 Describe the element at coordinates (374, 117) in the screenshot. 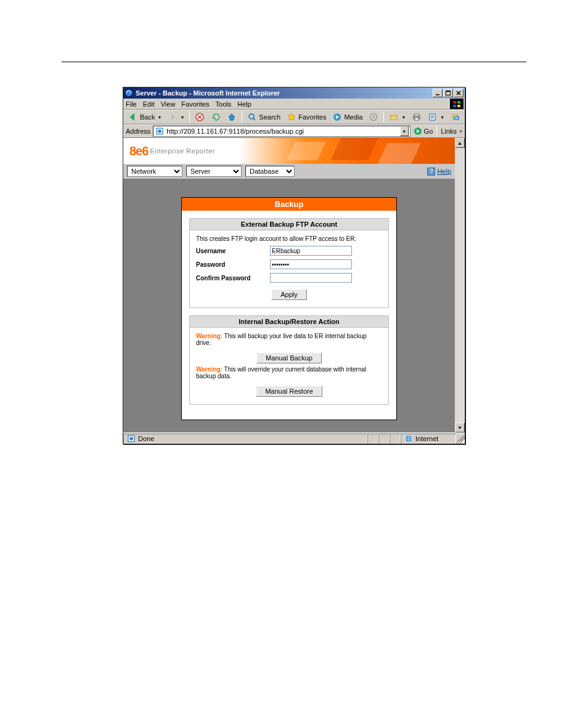

I see `history-icon` at that location.